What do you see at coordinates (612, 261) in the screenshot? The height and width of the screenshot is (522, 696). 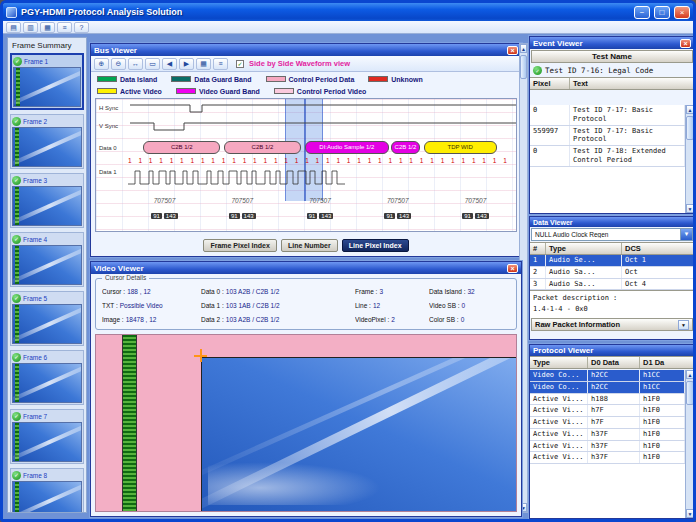 I see `data-row: 1 Audio Se... Oct 1` at bounding box center [612, 261].